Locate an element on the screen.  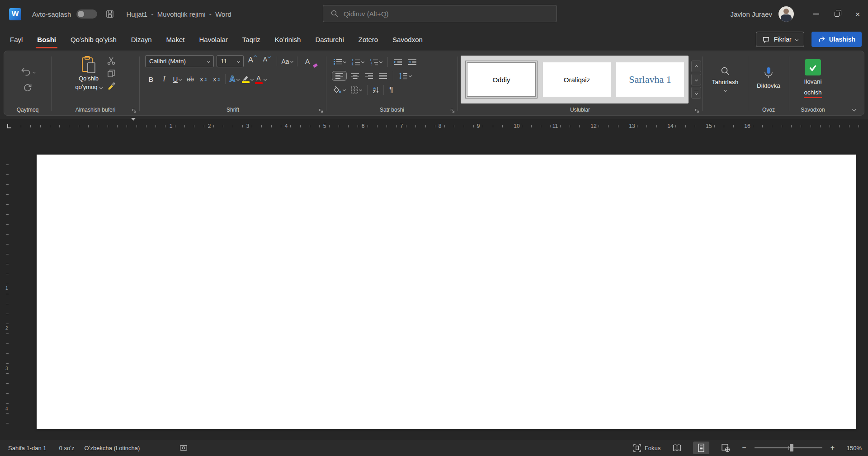
zoom-out-button: − is located at coordinates (744, 448).